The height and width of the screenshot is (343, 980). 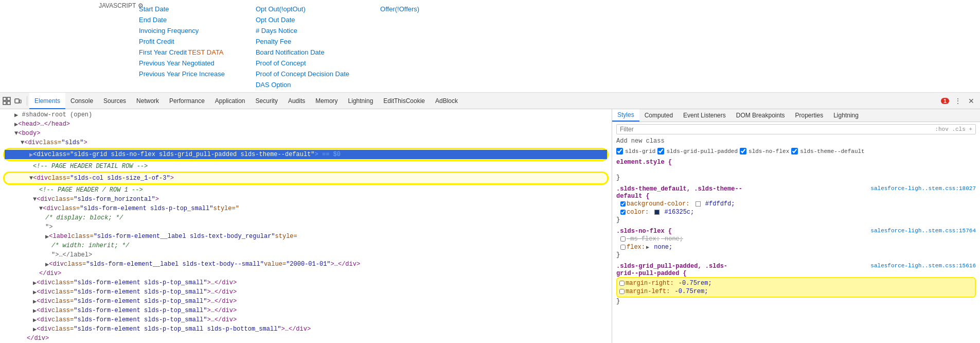 What do you see at coordinates (302, 9) in the screenshot?
I see `opt-out-link: Opt Out(!optOut)` at bounding box center [302, 9].